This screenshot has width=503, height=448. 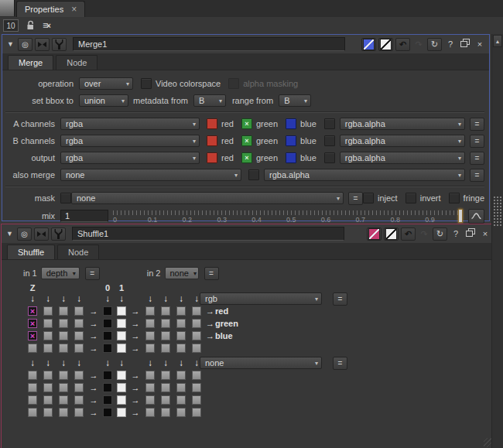 What do you see at coordinates (182, 273) in the screenshot?
I see `in2-dropdown: none▾` at bounding box center [182, 273].